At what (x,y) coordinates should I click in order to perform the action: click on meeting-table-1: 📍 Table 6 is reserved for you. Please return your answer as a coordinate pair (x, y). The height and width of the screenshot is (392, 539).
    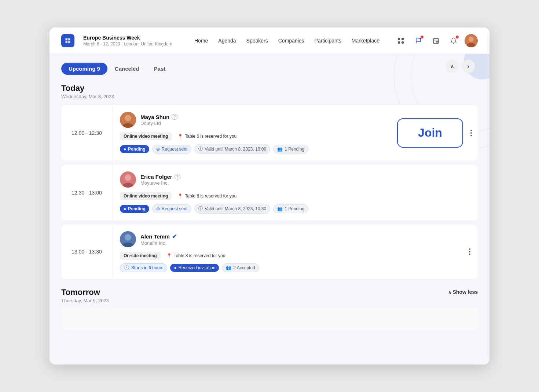
    Looking at the image, I should click on (207, 136).